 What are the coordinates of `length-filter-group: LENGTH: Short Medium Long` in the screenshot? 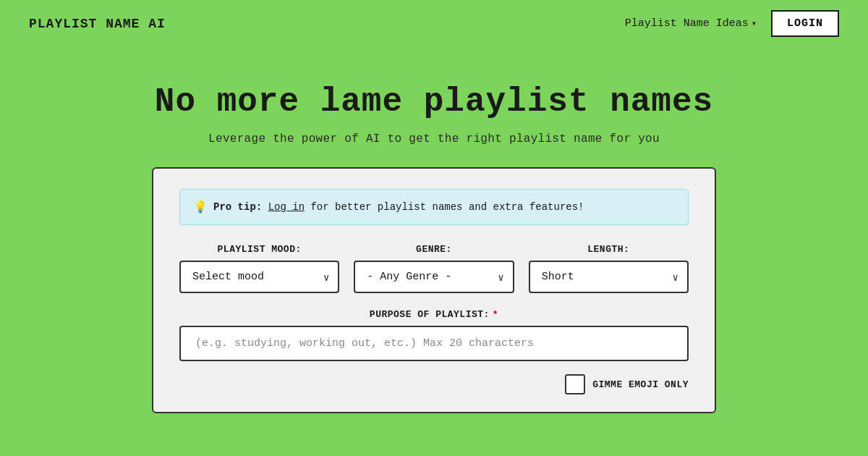 It's located at (609, 269).